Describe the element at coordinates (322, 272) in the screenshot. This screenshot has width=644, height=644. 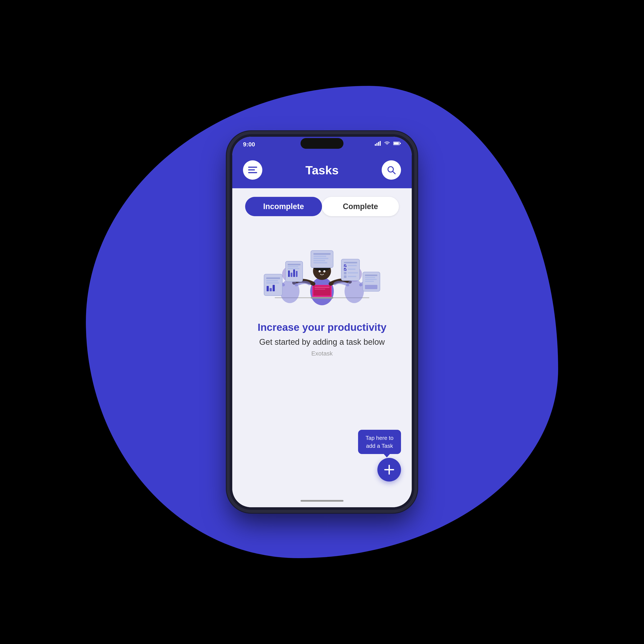
I see `productivity-illustration` at that location.